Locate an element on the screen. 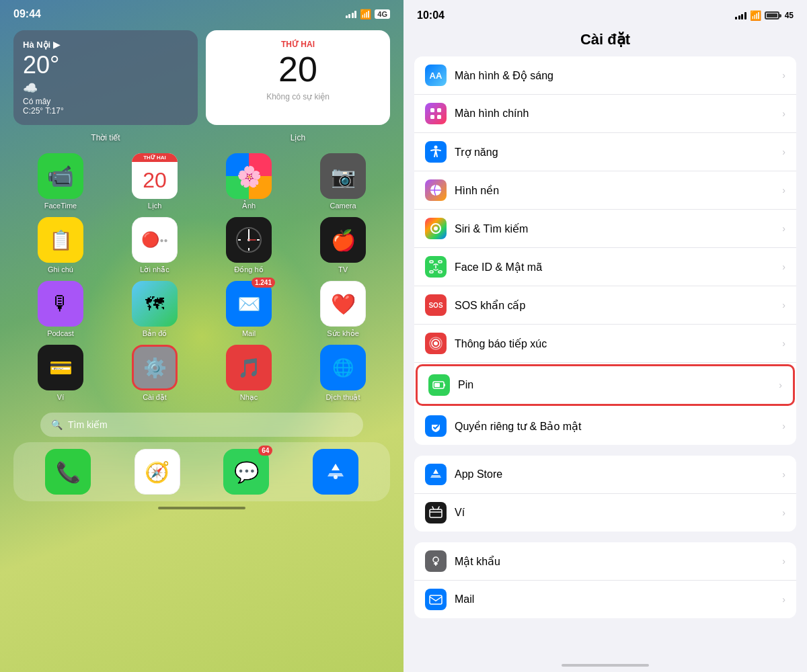 This screenshot has width=807, height=672. sos-icon: SOS is located at coordinates (436, 305).